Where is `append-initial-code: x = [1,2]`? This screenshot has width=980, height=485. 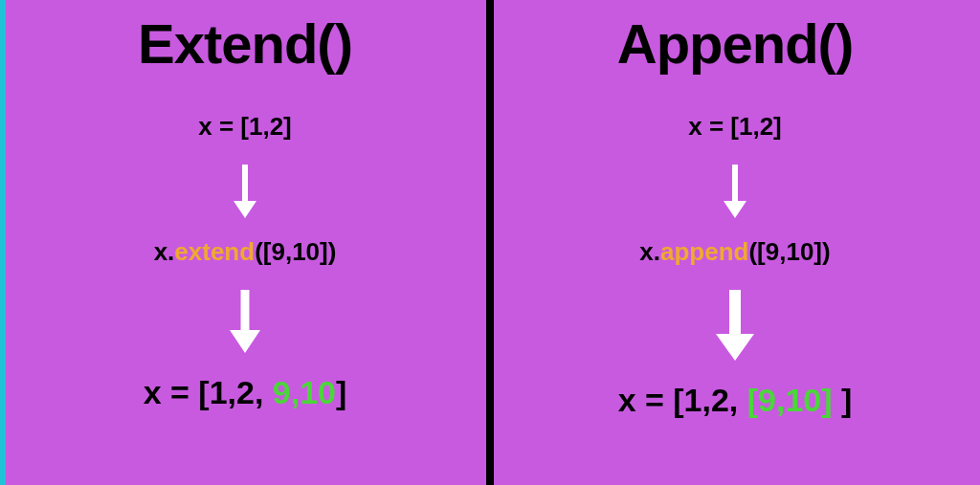 append-initial-code: x = [1,2] is located at coordinates (735, 126).